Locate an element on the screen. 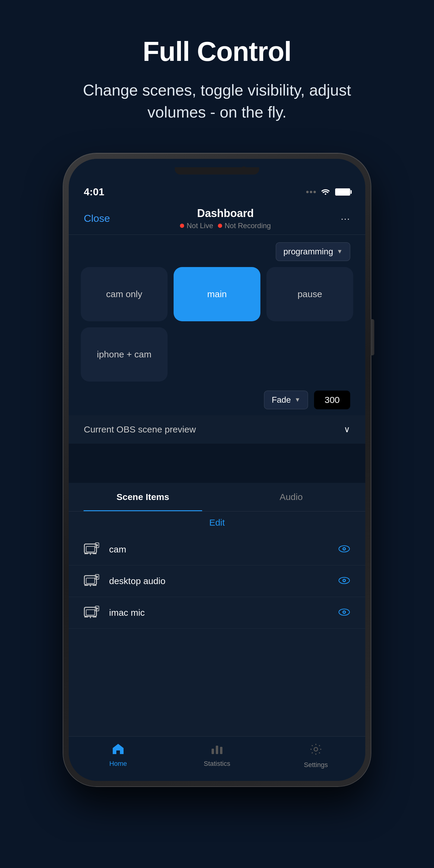 The width and height of the screenshot is (434, 868). recording-dot is located at coordinates (220, 226).